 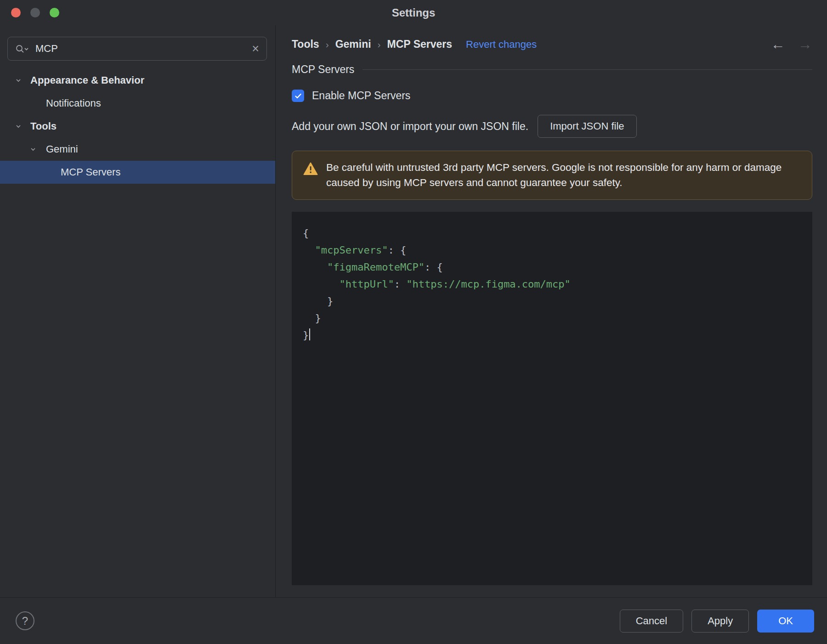 What do you see at coordinates (43, 126) in the screenshot?
I see `sidebar-item-label: Tools` at bounding box center [43, 126].